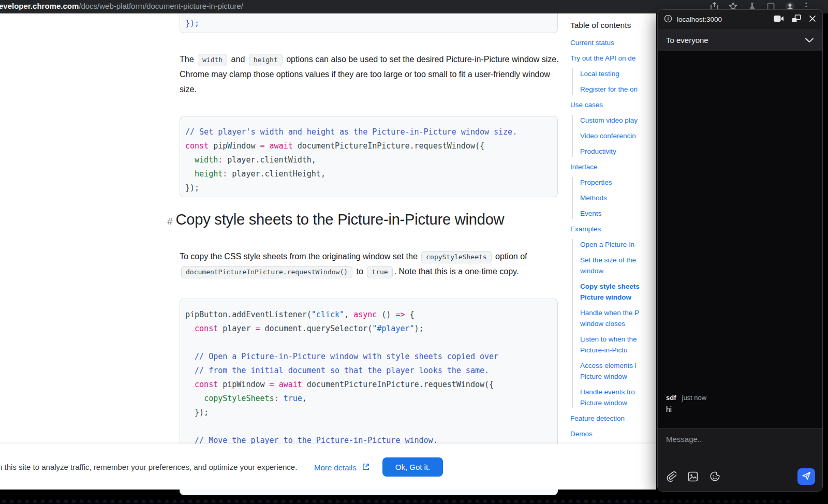 Image resolution: width=828 pixels, height=504 pixels. Describe the element at coordinates (740, 40) in the screenshot. I see `audience-selector: To everyone` at that location.